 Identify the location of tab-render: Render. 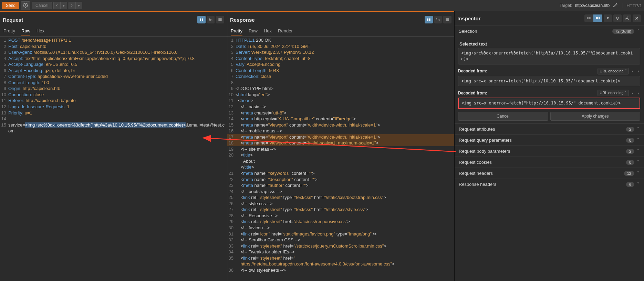
(285, 32).